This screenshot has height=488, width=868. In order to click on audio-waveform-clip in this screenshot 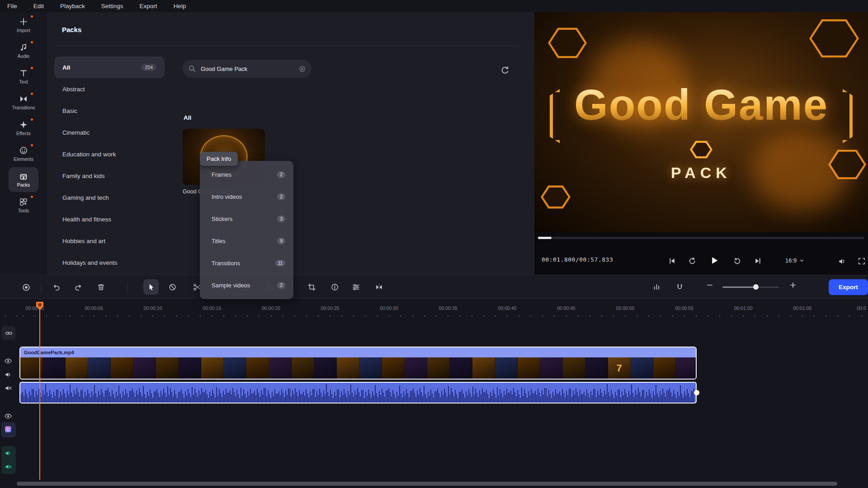, I will do `click(358, 393)`.